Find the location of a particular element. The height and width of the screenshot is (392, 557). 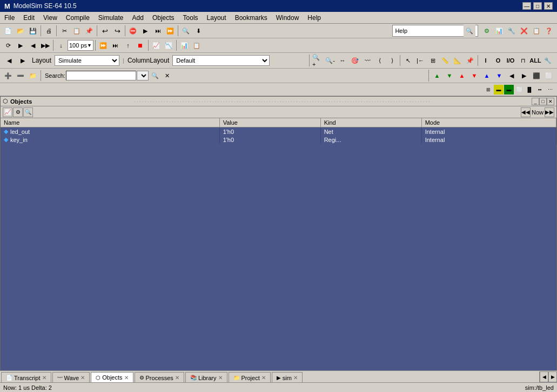

wave-del-btn: ➖ is located at coordinates (21, 76).